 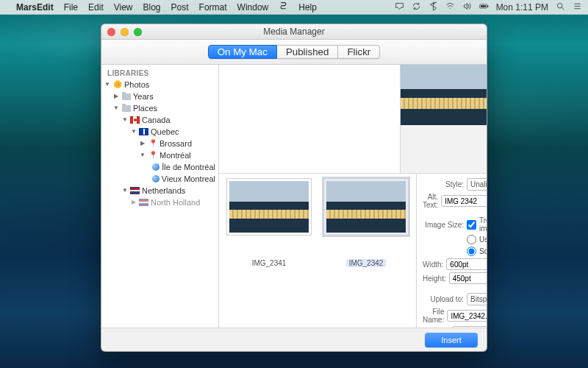 I want to click on menubar-item-format: Format, so click(x=213, y=7).